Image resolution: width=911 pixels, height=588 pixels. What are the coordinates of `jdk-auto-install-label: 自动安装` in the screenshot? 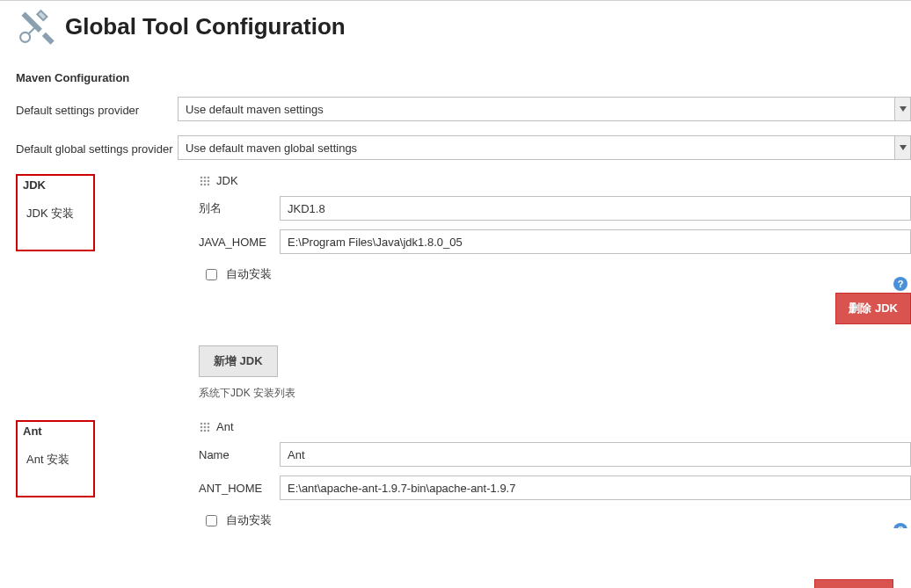 It's located at (249, 274).